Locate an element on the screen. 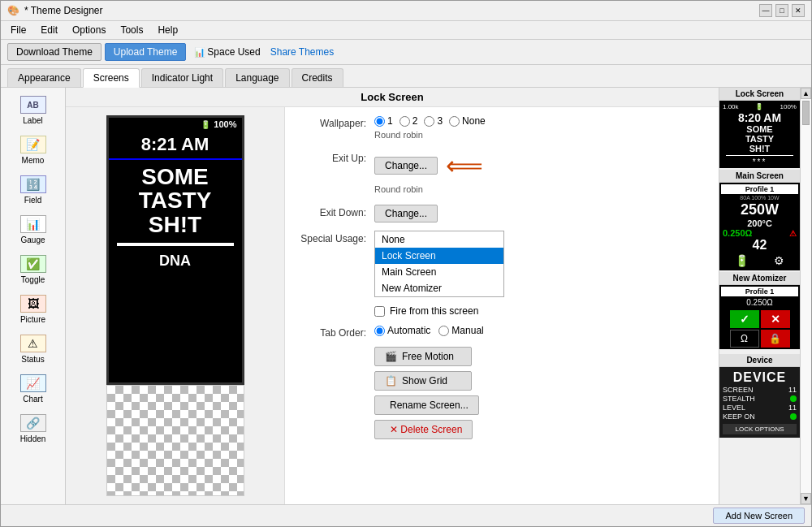  device-keepon-dot is located at coordinates (793, 417).